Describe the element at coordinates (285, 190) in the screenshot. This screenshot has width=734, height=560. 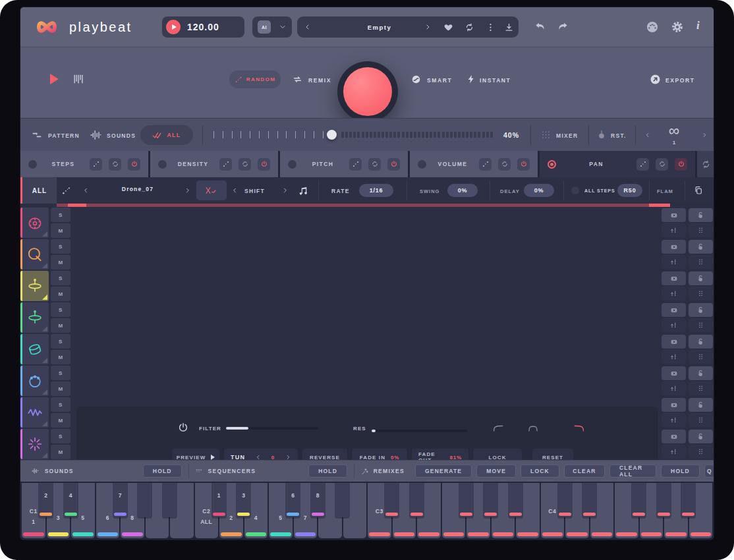
I see `shift-right-icon` at that location.